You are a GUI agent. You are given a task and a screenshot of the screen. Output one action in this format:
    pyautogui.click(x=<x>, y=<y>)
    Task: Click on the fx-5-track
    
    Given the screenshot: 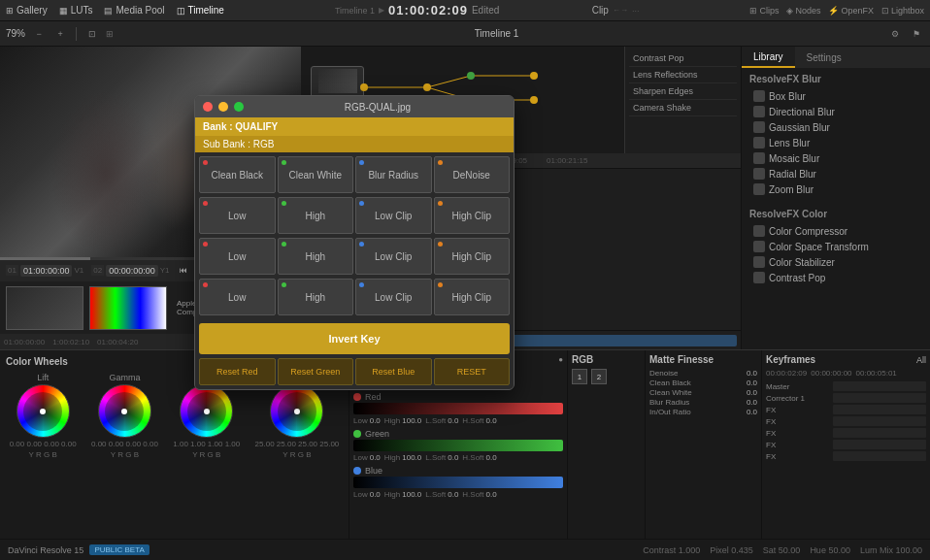 What is the action you would take?
    pyautogui.click(x=880, y=456)
    